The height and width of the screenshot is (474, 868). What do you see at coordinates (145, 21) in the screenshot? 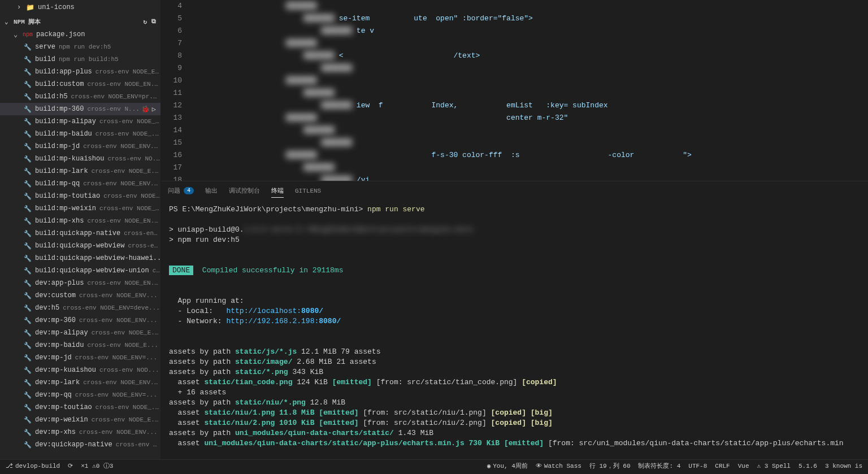
I see `refresh-icon: ↻` at bounding box center [145, 21].